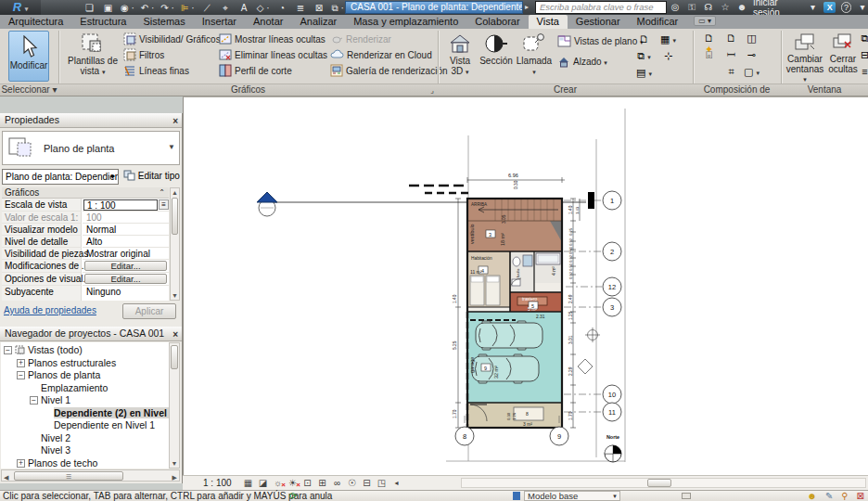  I want to click on panel-label-composicion: Composición de plano, so click(736, 89).